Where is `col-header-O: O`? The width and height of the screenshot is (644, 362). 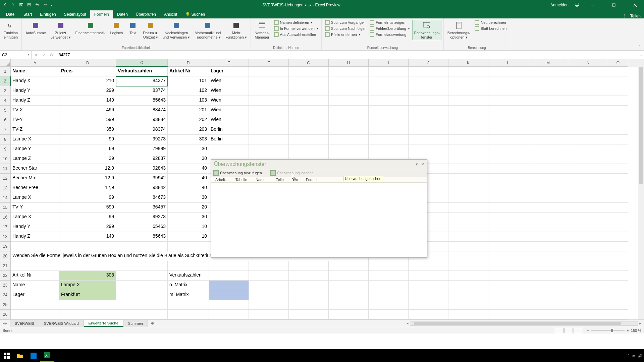 col-header-O: O is located at coordinates (618, 63).